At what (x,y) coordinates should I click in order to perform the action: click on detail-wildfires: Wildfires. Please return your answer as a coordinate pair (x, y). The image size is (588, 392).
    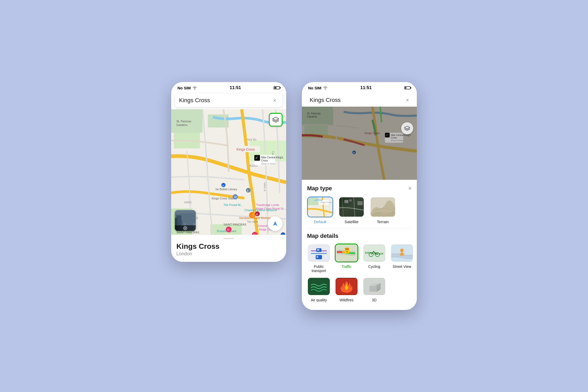
    Looking at the image, I should click on (347, 290).